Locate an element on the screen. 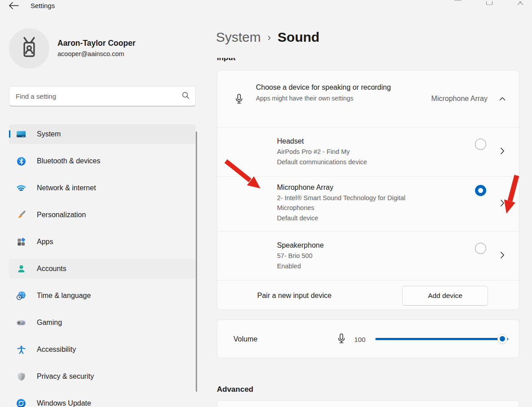 The width and height of the screenshot is (532, 407). advanced-section-label: Advanced is located at coordinates (235, 389).